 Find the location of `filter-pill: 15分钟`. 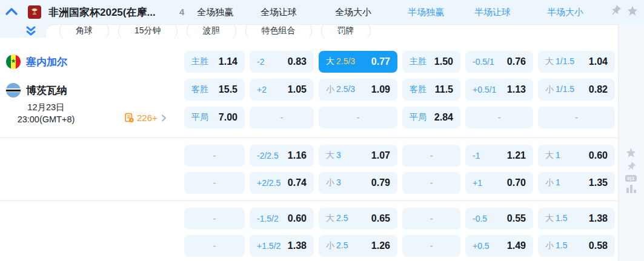

filter-pill: 15分钟 is located at coordinates (148, 31).